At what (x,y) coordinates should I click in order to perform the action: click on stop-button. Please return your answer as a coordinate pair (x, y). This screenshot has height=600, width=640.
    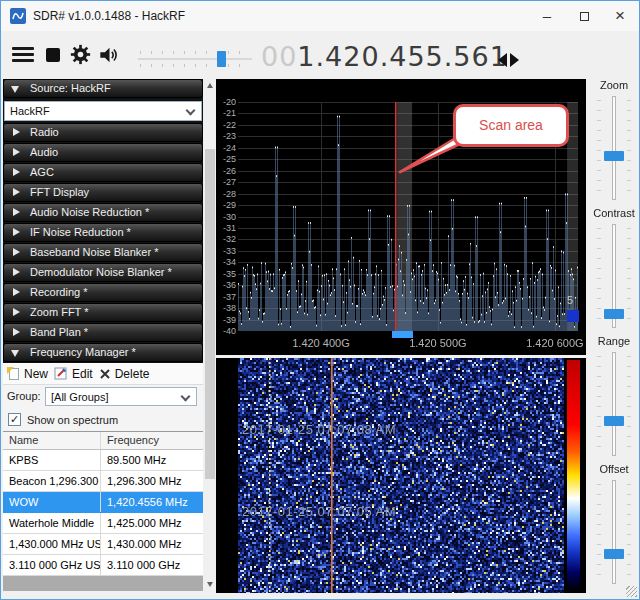
    Looking at the image, I should click on (53, 55).